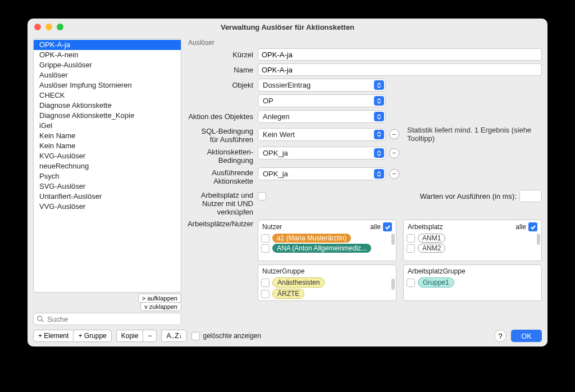 The width and height of the screenshot is (575, 392). Describe the element at coordinates (107, 176) in the screenshot. I see `list-item: Psych` at that location.